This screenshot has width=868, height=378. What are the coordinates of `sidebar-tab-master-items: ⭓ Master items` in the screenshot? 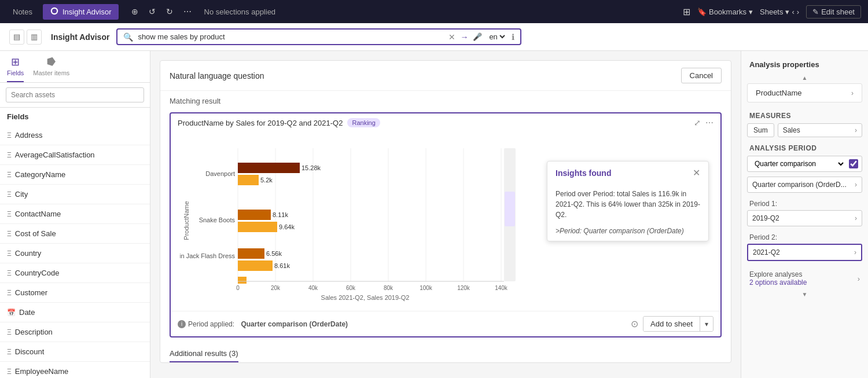 It's located at (51, 69).